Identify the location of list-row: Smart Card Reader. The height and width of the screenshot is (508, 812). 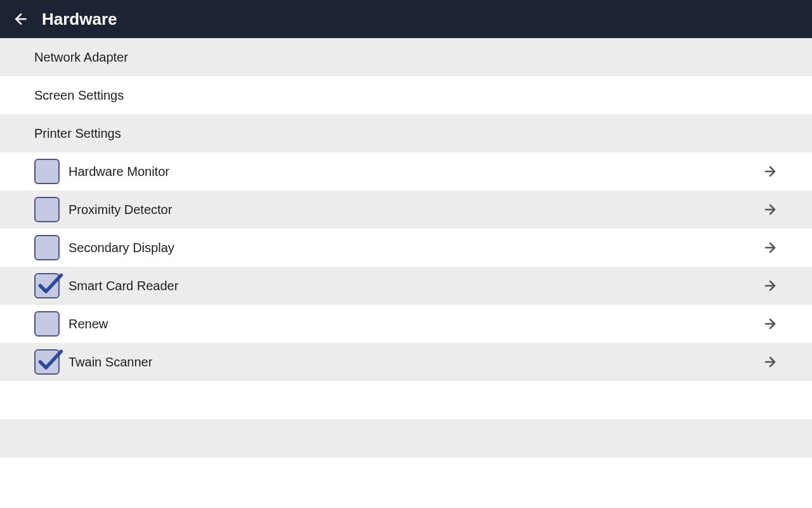
(406, 286).